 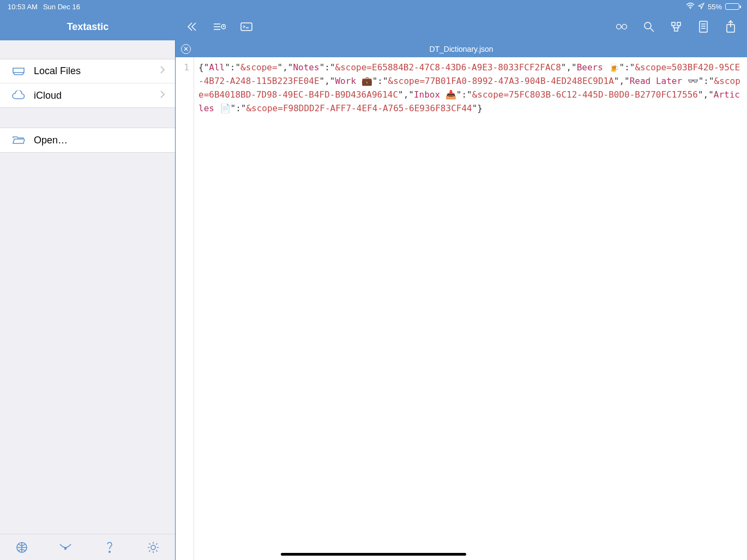 What do you see at coordinates (649, 27) in the screenshot?
I see `search-icon` at bounding box center [649, 27].